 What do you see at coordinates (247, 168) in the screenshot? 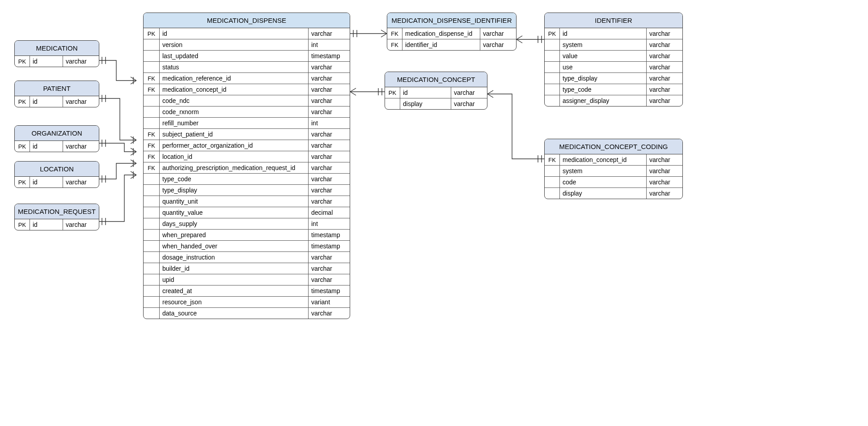
I see `table-row: FKauthorizing_prescription_medication_re…` at bounding box center [247, 168].